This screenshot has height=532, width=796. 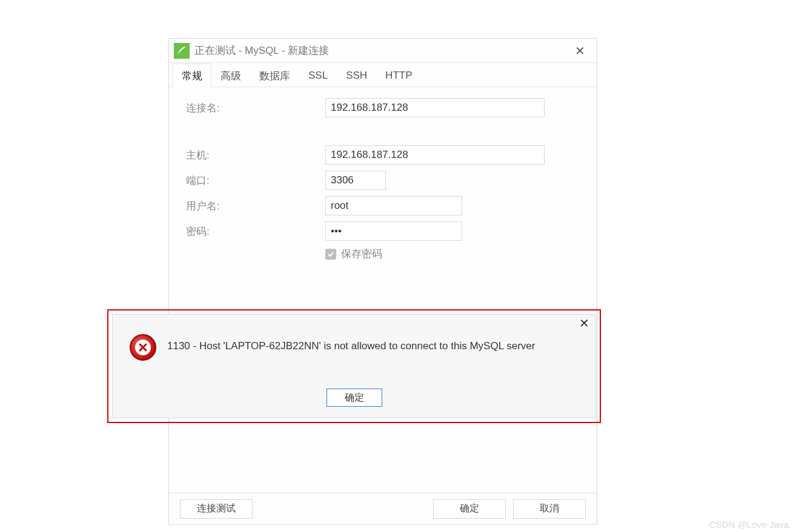 I want to click on window-title: 正在测试 - MySQL - 新建连接, so click(x=381, y=51).